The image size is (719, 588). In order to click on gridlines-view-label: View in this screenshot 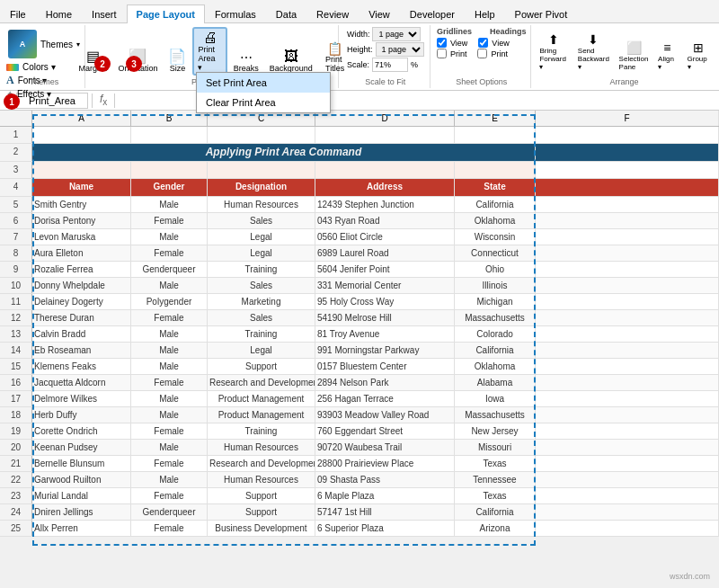, I will do `click(458, 43)`.